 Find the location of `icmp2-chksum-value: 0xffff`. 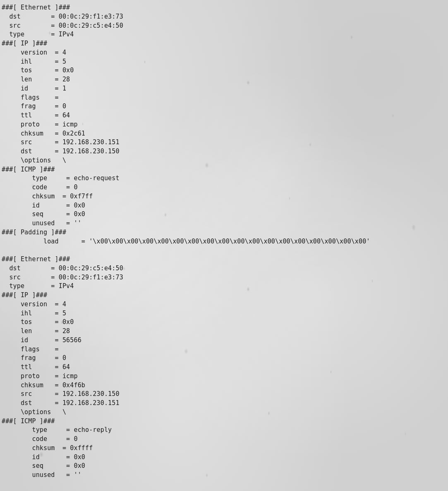

icmp2-chksum-value: 0xffff is located at coordinates (81, 448).